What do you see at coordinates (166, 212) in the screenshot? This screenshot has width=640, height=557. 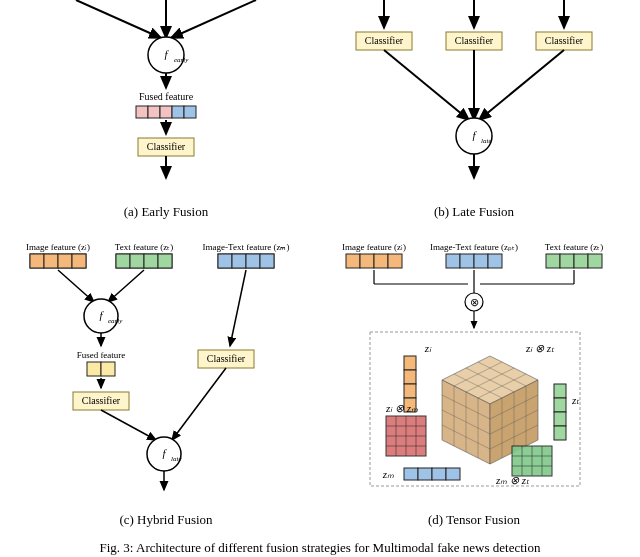 I see `caption-a: (a) Early Fusion` at bounding box center [166, 212].